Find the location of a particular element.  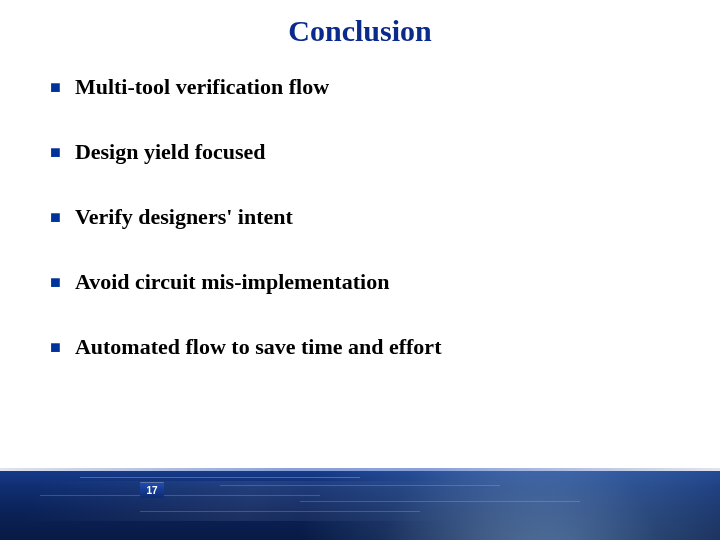

bullet-item: ■ Multi-tool verification flow is located at coordinates (360, 87).